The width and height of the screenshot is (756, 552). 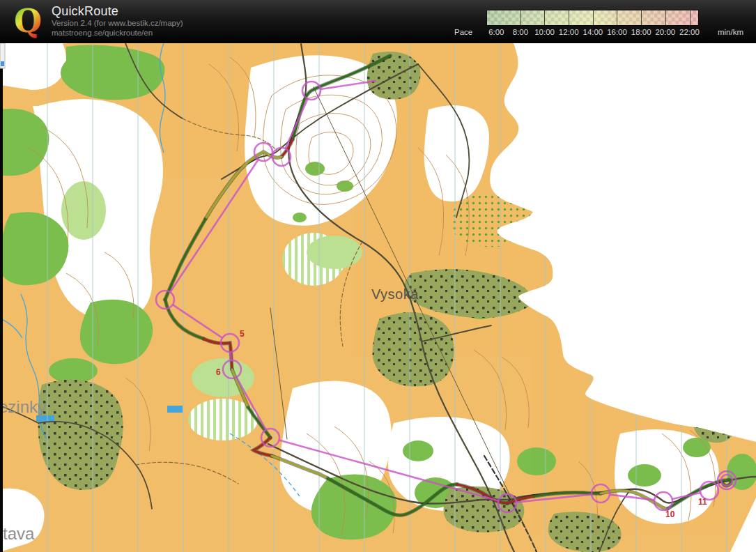 What do you see at coordinates (496, 32) in the screenshot?
I see `pace-tick-label: 6:00` at bounding box center [496, 32].